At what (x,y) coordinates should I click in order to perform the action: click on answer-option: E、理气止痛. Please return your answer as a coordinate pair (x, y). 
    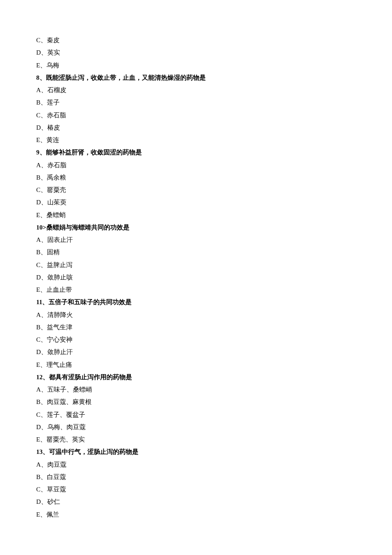
    Looking at the image, I should click on (196, 365).